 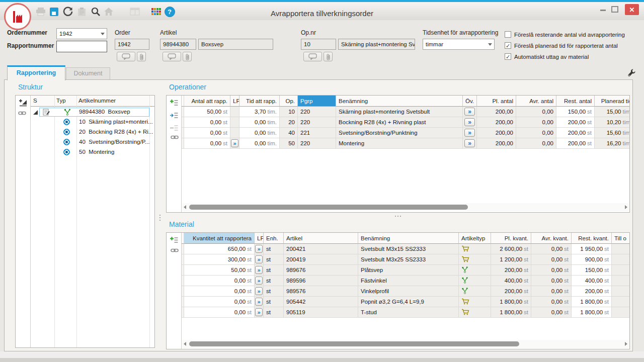 What do you see at coordinates (497, 101) in the screenshot?
I see `column-pl-antal: Pl. antal` at bounding box center [497, 101].